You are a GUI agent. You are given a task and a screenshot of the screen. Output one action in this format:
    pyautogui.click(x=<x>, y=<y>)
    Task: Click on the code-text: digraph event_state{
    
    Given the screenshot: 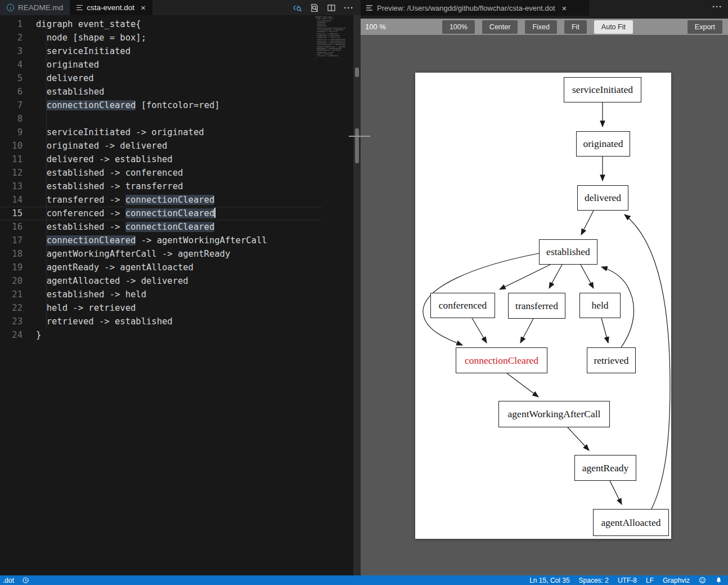 What is the action you would take?
    pyautogui.click(x=82, y=24)
    